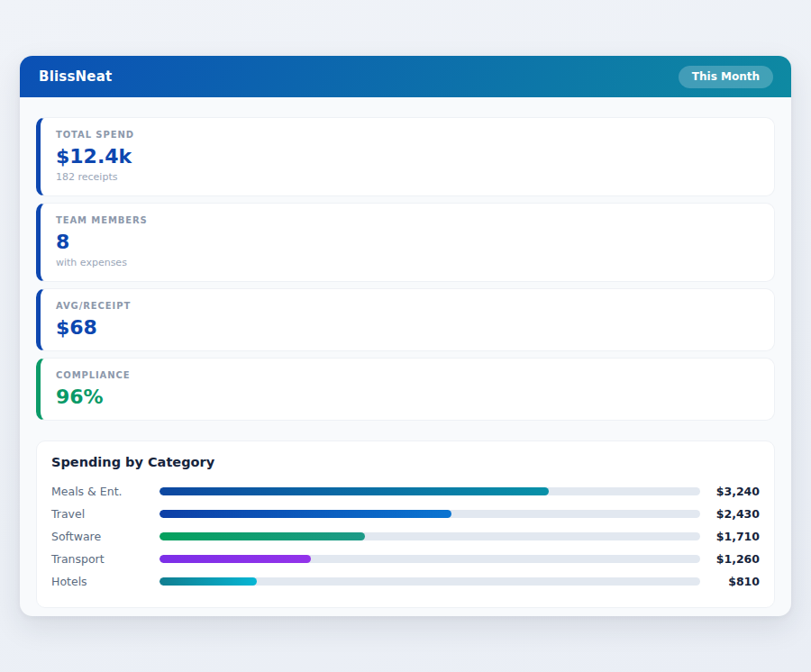 This screenshot has width=811, height=672. Describe the element at coordinates (407, 328) in the screenshot. I see `stat-value: $68` at that location.